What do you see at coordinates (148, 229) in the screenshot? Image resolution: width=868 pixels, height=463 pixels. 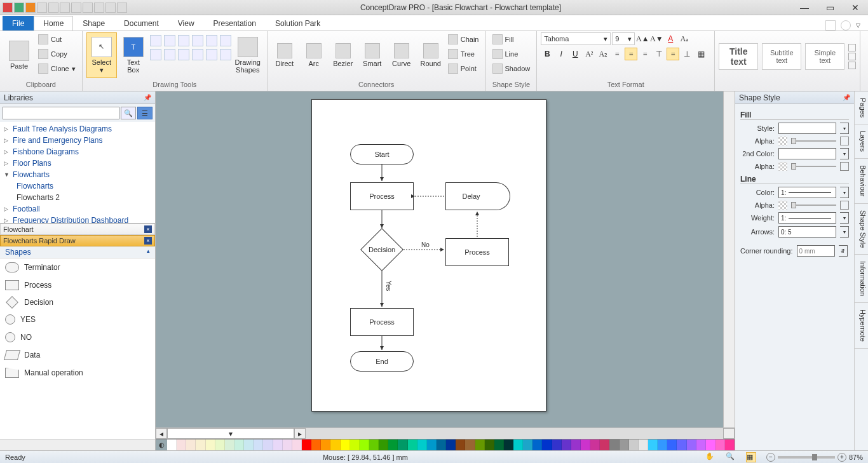 I see `close-icon: ×` at bounding box center [148, 229].